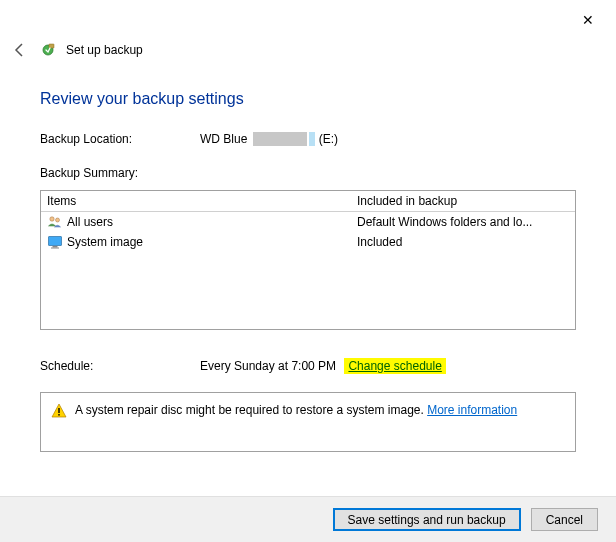  I want to click on more-info-link: More information, so click(472, 410).